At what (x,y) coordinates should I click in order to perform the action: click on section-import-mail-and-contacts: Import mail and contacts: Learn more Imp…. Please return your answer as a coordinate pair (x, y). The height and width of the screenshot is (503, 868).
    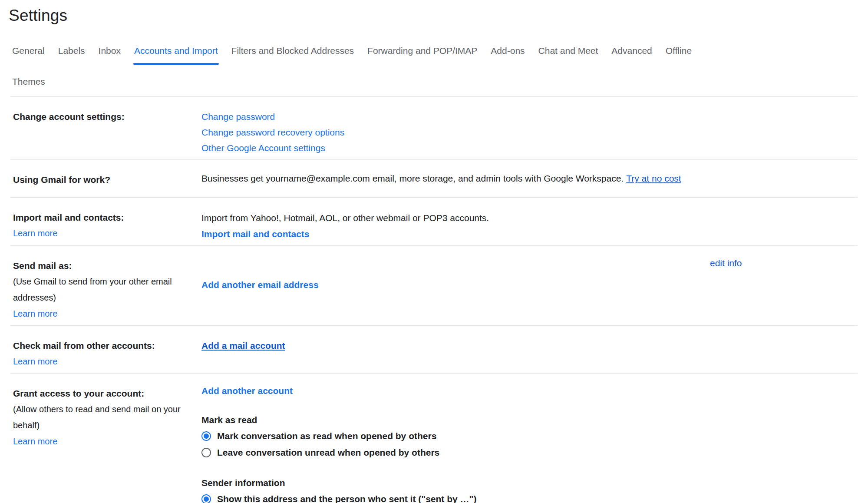
    Looking at the image, I should click on (434, 222).